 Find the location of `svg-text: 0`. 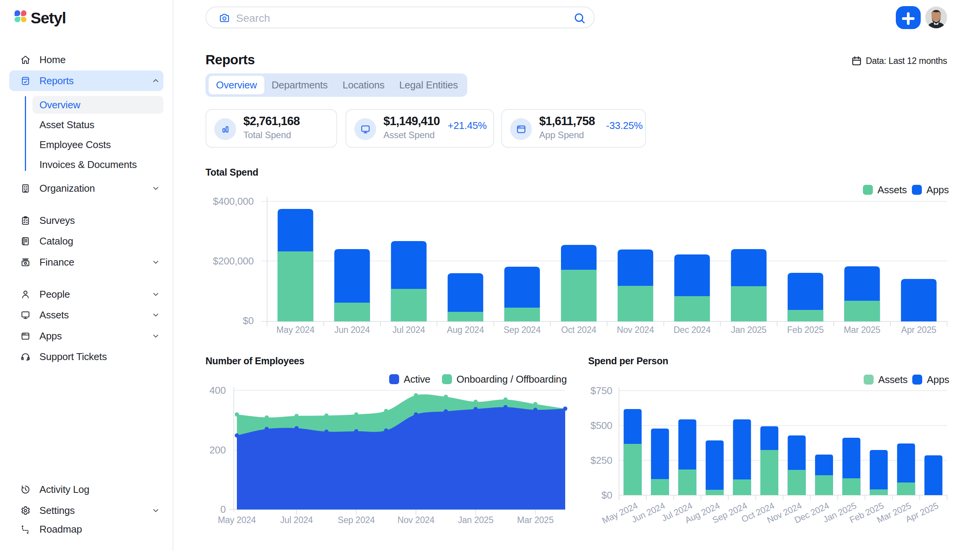

svg-text: 0 is located at coordinates (223, 509).